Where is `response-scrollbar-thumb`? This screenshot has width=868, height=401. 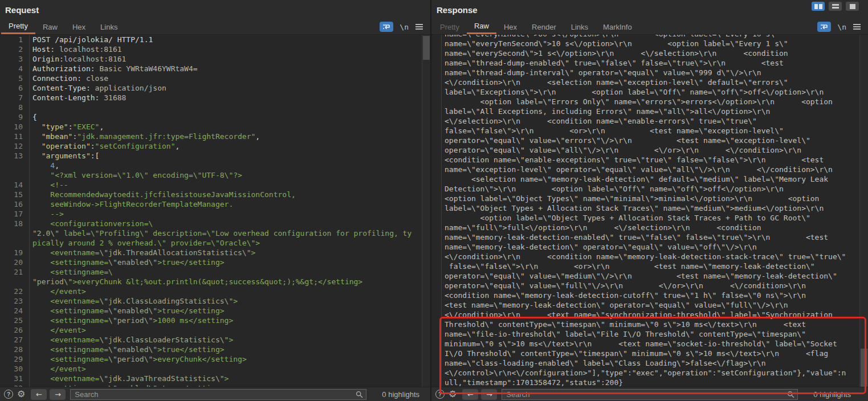
response-scrollbar-thumb is located at coordinates (864, 368).